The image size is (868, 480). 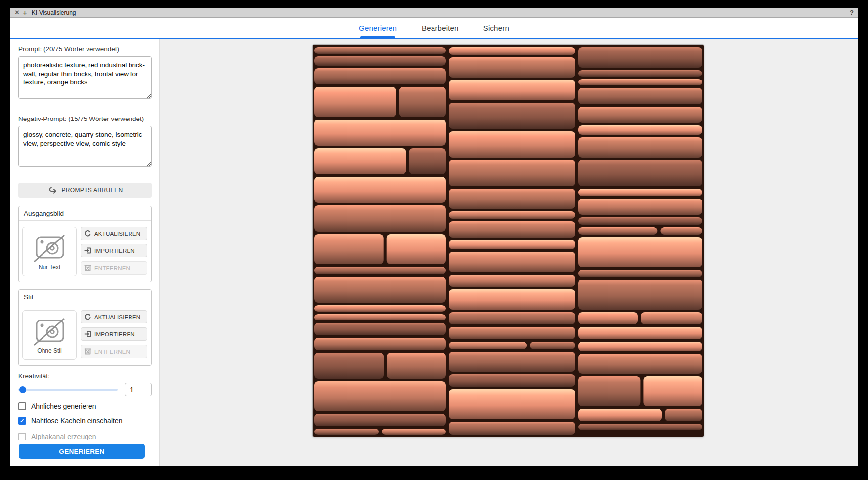 What do you see at coordinates (49, 251) in the screenshot?
I see `source-image-placeholder: Nur Text` at bounding box center [49, 251].